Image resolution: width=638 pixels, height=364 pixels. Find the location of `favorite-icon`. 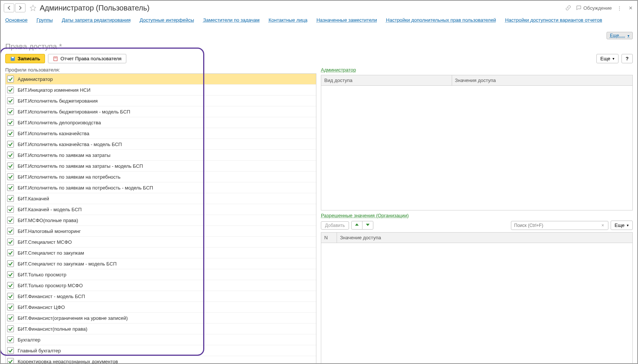

favorite-icon is located at coordinates (33, 8).